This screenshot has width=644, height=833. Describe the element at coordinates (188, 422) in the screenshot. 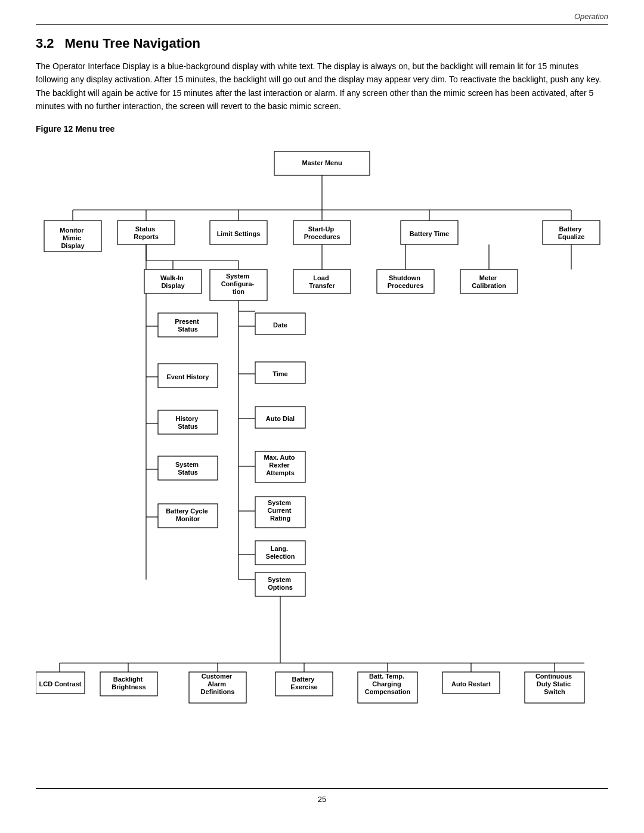

I see `node-history-status-text: History Status` at that location.